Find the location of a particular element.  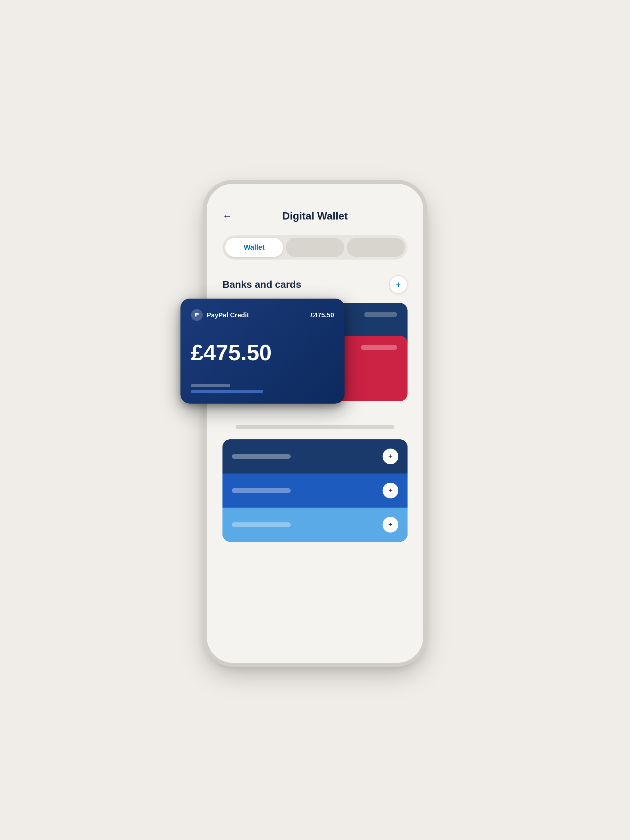

tab-bar: Wallet is located at coordinates (315, 248).